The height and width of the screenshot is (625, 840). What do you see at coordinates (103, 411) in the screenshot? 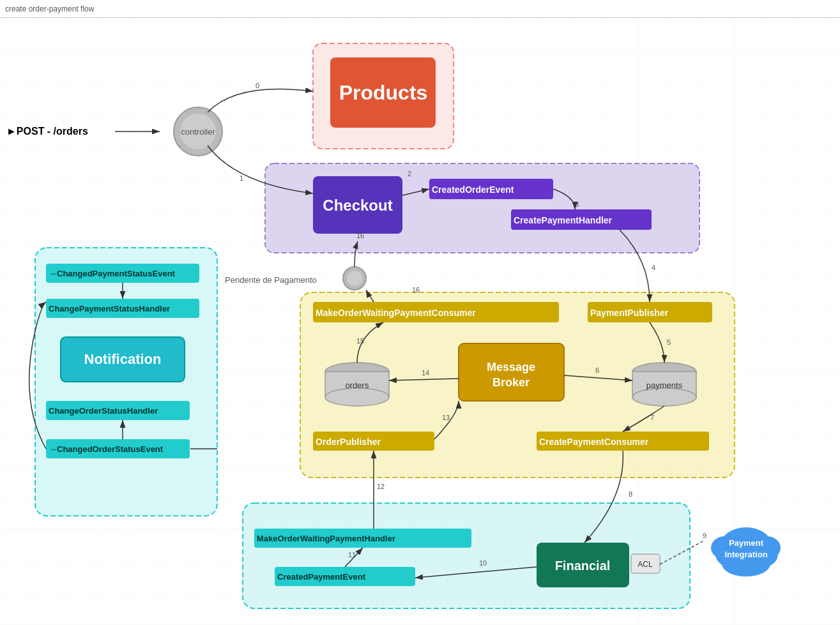
I see `change-order-status-handler-label: ChangeOrderStatusHandler` at bounding box center [103, 411].